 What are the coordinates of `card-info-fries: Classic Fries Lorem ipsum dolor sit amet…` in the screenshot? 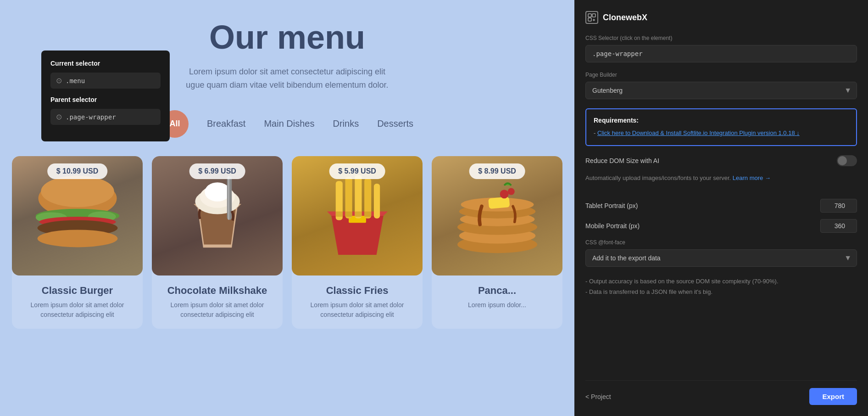 It's located at (357, 302).